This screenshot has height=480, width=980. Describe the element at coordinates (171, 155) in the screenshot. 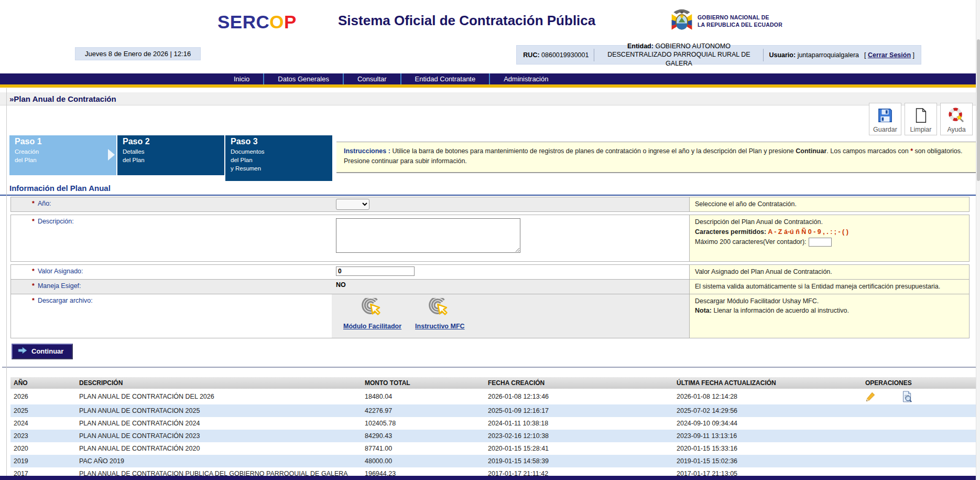

I see `step-2-tab: Paso 2 Detalles del Plan` at that location.